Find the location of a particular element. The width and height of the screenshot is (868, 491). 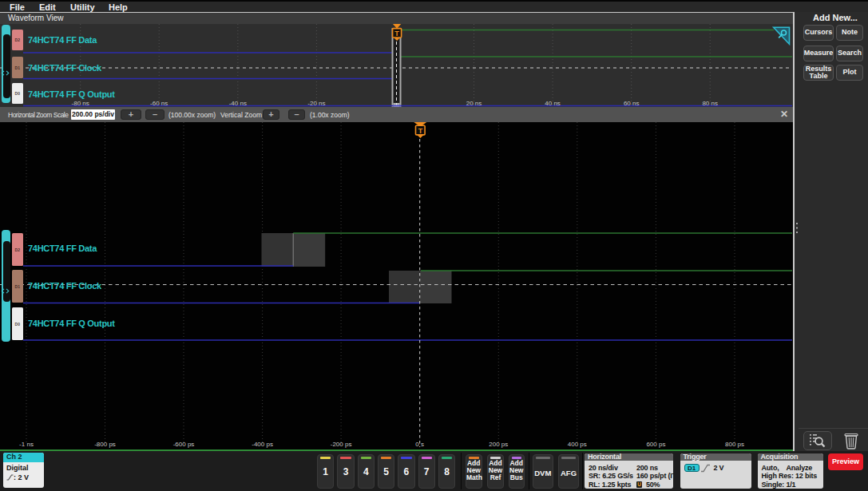

svg-text: 400 ps is located at coordinates (577, 444).